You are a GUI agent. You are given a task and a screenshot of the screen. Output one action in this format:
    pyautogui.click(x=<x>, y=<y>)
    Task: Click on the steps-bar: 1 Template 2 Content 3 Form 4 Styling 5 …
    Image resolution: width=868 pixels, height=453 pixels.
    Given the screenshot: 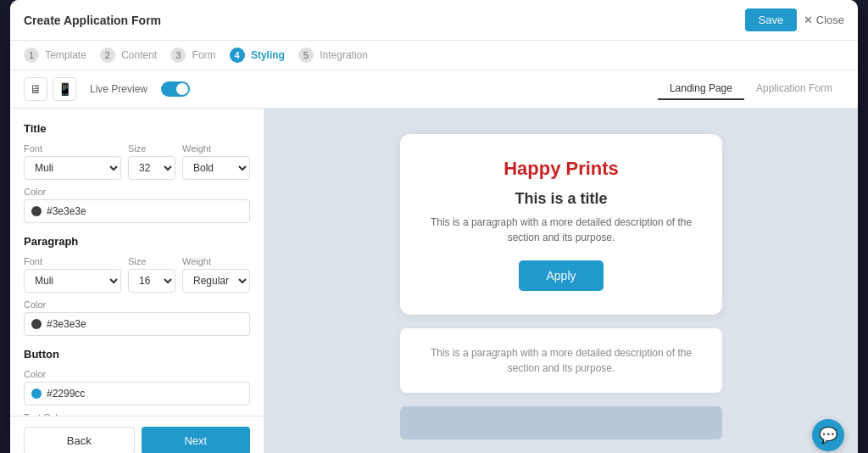 What is the action you would take?
    pyautogui.click(x=434, y=56)
    